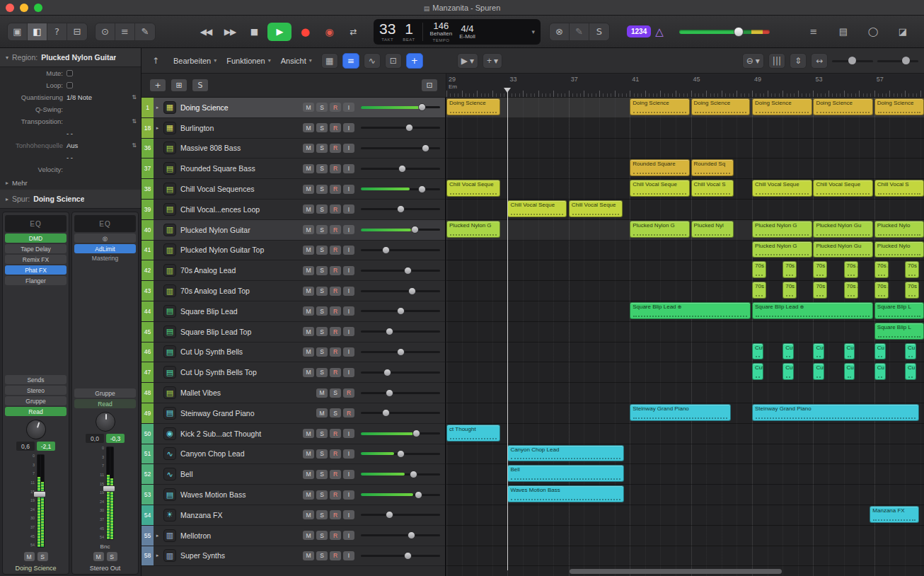 This screenshot has height=576, width=924. I want to click on region: Rounded Square, so click(659, 168).